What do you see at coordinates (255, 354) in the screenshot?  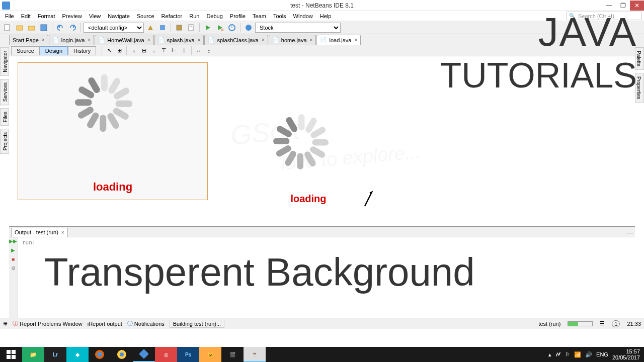 I see `taskbar-java: ☕` at bounding box center [255, 354].